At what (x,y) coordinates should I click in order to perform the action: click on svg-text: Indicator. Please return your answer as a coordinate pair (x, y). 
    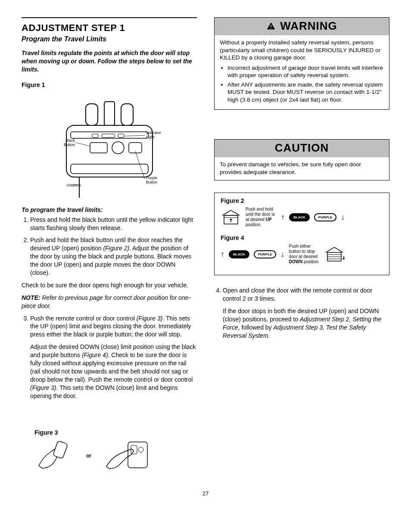
    Looking at the image, I should click on (153, 133).